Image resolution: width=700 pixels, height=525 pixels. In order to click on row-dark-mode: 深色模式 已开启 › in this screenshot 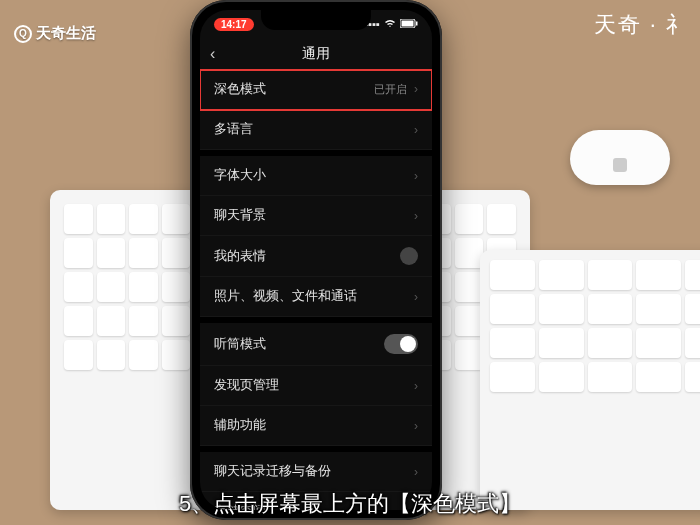, I will do `click(316, 90)`.